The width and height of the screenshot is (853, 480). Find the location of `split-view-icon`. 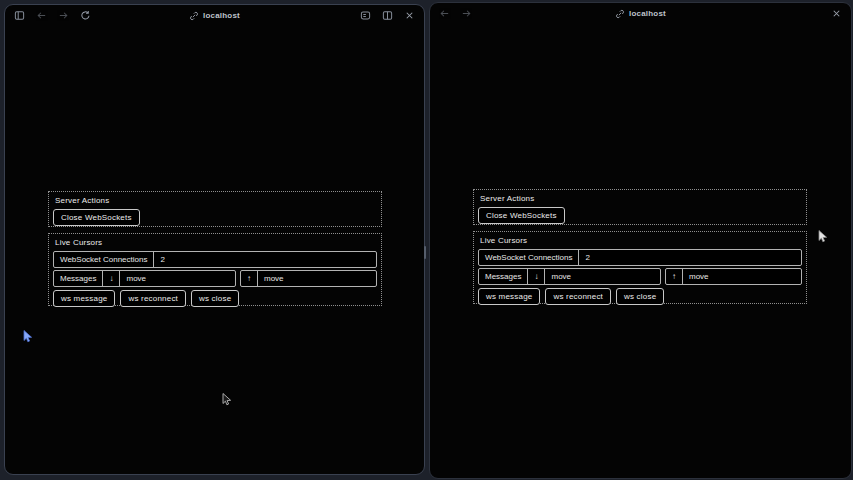

split-view-icon is located at coordinates (388, 16).